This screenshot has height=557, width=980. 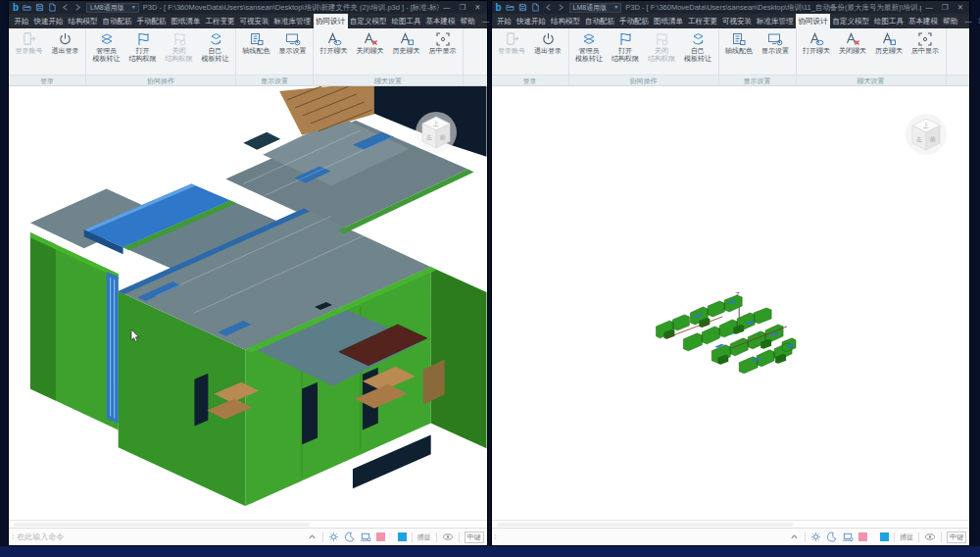 I want to click on tab-start: 开始, so click(x=505, y=22).